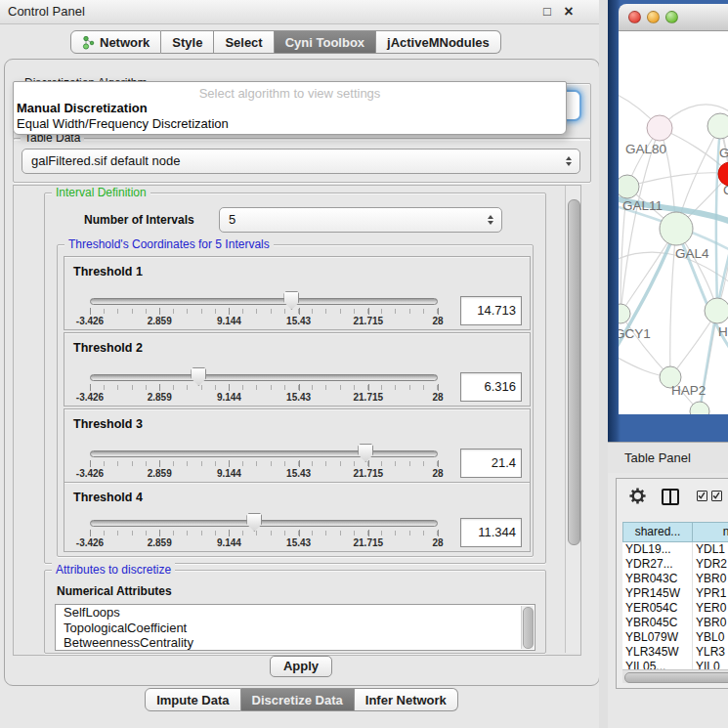 The width and height of the screenshot is (728, 728). I want to click on threshold-value-field: 6.316, so click(491, 387).